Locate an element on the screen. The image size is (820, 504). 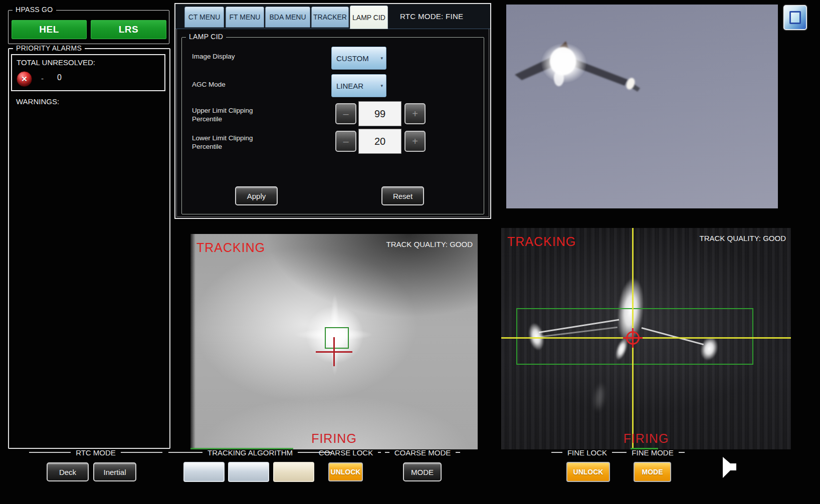
fine-mode-section-title: FINE MODE is located at coordinates (653, 453).